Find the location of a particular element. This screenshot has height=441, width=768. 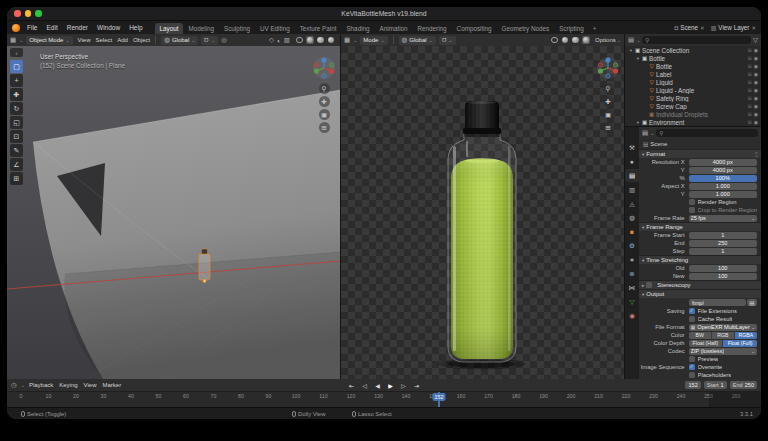

workspace-tab-compositing: Compositing is located at coordinates (474, 28).